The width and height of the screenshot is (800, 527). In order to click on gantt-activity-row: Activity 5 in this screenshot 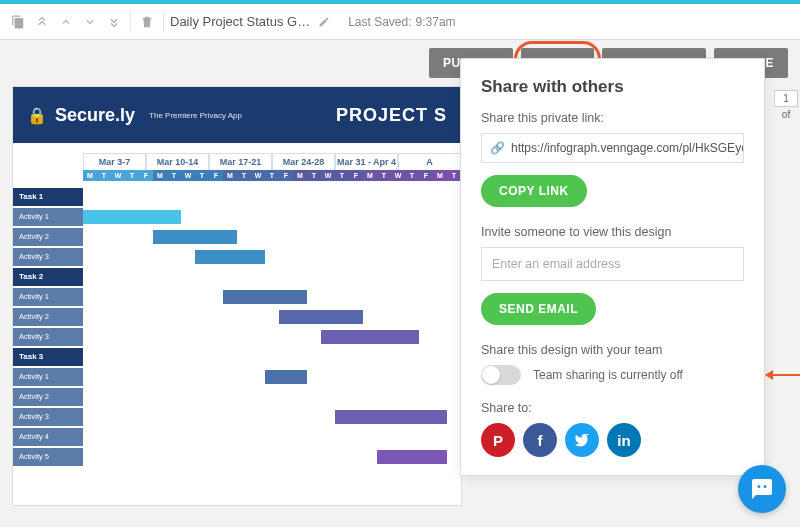, I will do `click(237, 456)`.